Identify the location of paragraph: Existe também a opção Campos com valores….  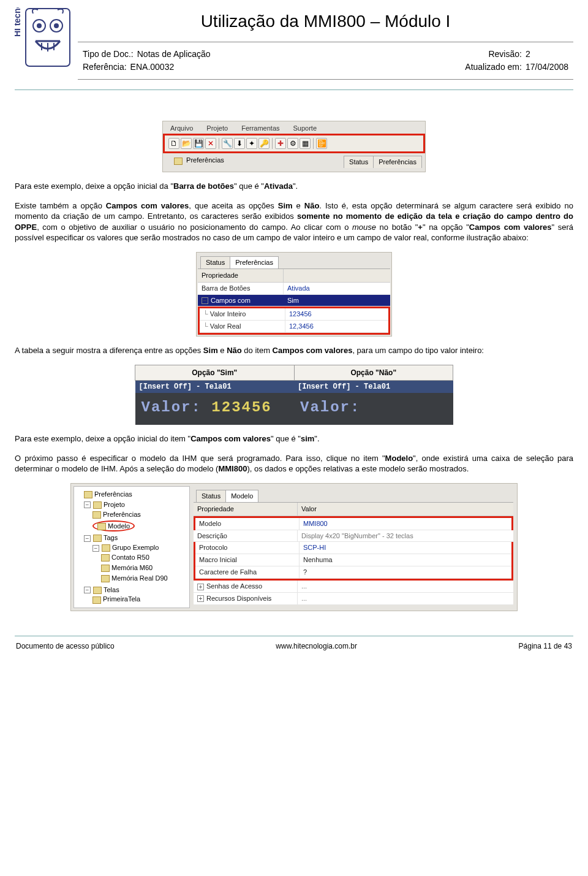
(294, 222).